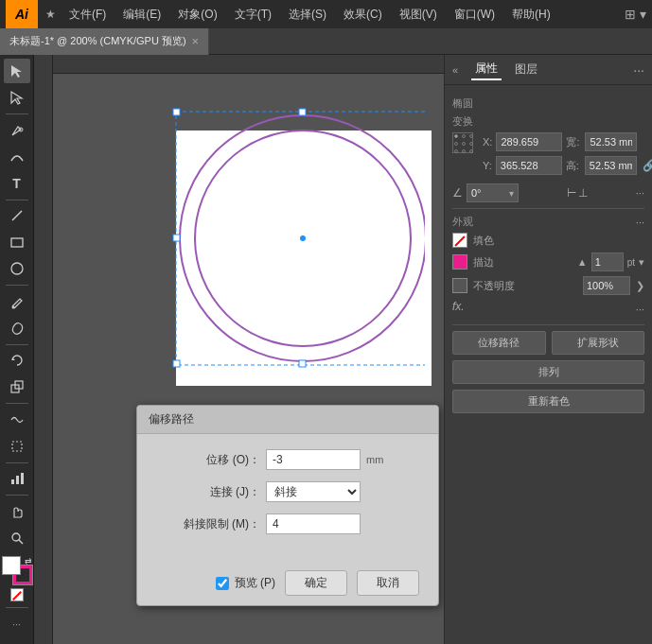 The width and height of the screenshot is (652, 644). I want to click on offset-dialog-footer: 预览 (P) 确定 取消, so click(288, 583).